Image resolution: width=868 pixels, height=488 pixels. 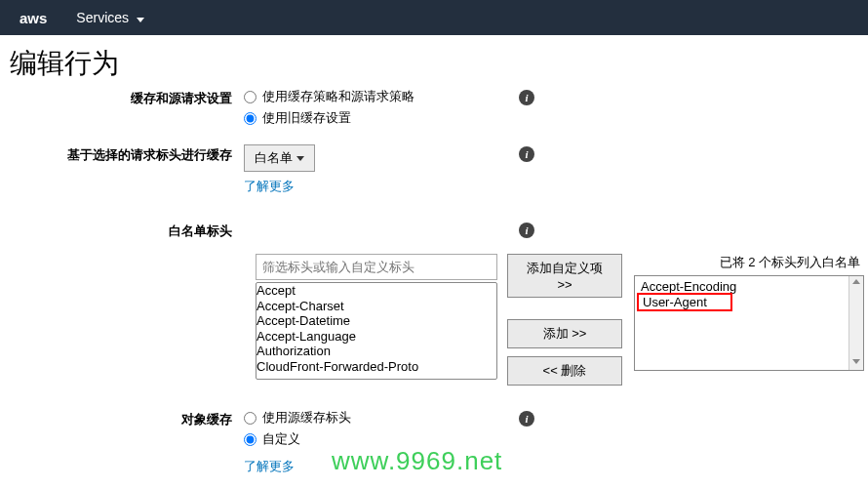 I want to click on label-cache-headers: 基于选择的请求标头进行缓存, so click(x=127, y=154).